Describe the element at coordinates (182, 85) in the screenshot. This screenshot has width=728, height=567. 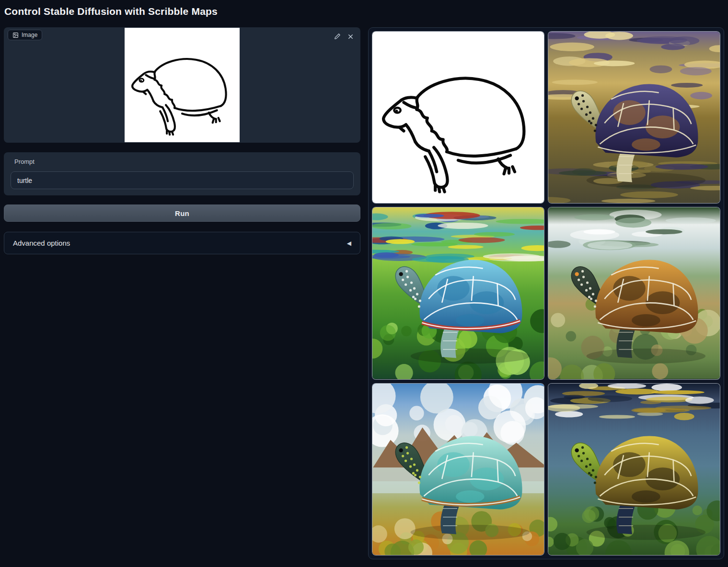
I see `scribble-drawing` at that location.